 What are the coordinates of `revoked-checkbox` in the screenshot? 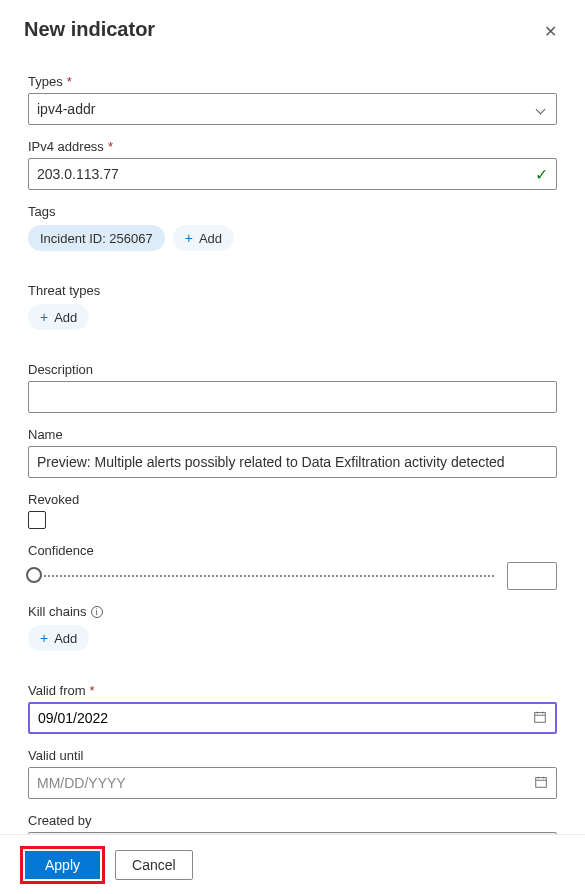 It's located at (37, 520).